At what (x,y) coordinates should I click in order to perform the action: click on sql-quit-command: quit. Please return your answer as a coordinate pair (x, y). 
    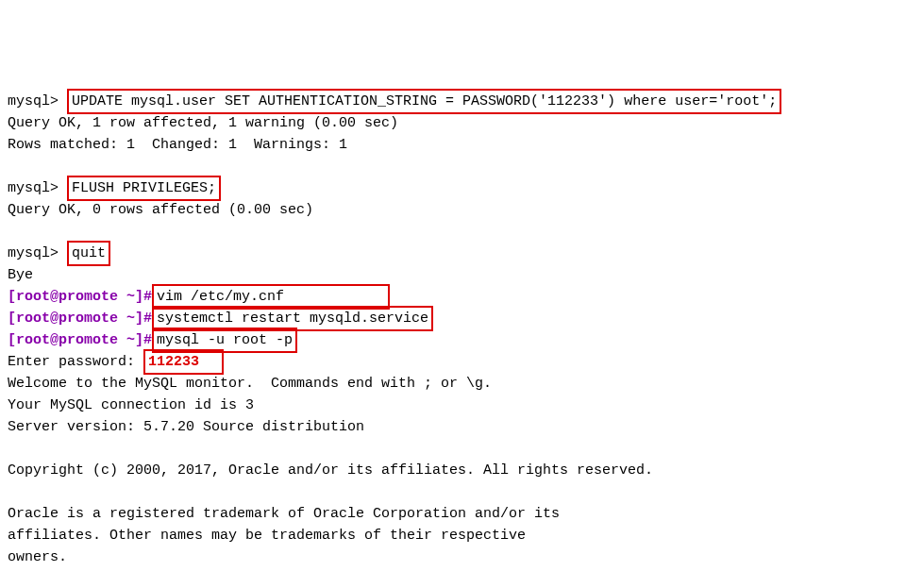
    Looking at the image, I should click on (89, 253).